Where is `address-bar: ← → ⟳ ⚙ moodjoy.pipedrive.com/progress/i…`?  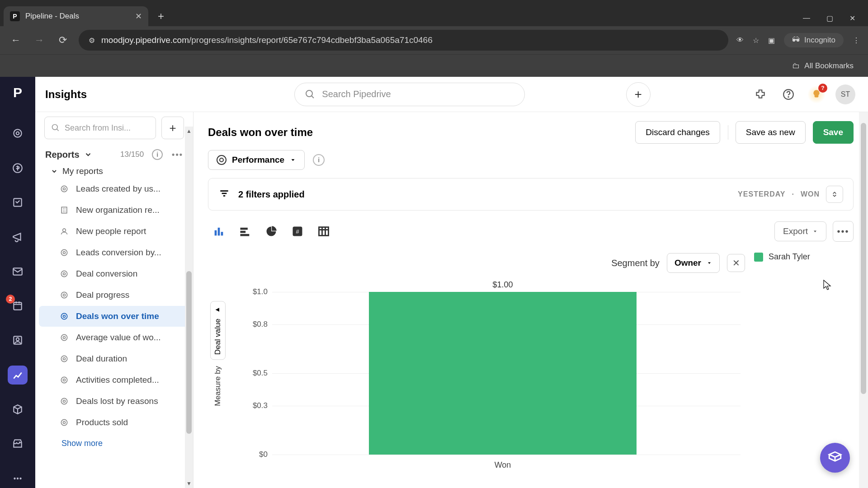
address-bar: ← → ⟳ ⚙ moodjoy.pipedrive.com/progress/i… is located at coordinates (434, 40).